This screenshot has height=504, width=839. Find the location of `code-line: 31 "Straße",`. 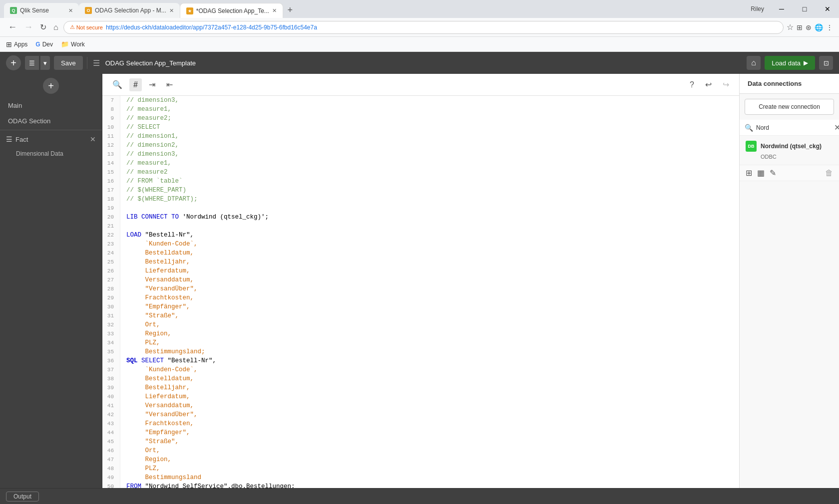

code-line: 31 "Straße", is located at coordinates (420, 316).